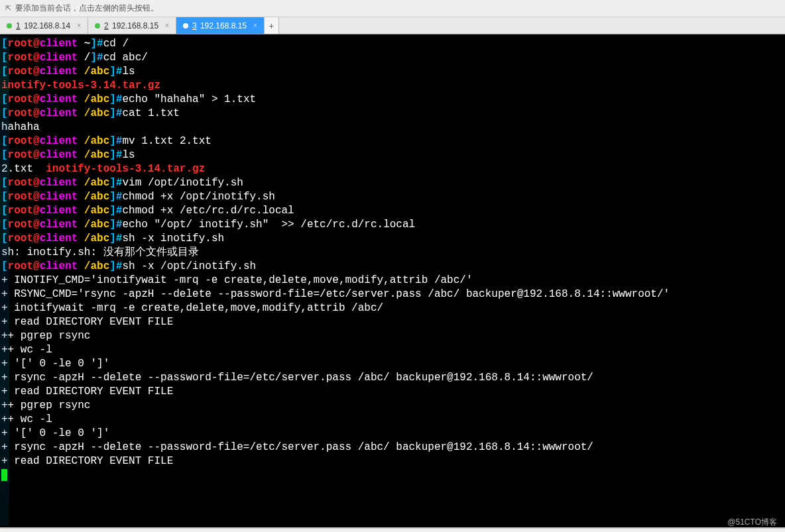 This screenshot has height=532, width=785. I want to click on terminal-cursor-line, so click(392, 476).